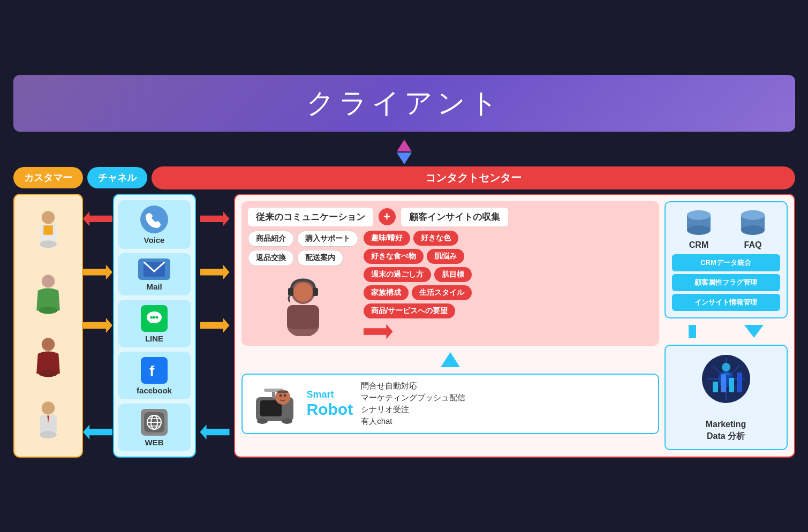 The height and width of the screenshot is (532, 808). What do you see at coordinates (726, 397) in the screenshot?
I see `marketing-section: Marketing Data 分析` at bounding box center [726, 397].